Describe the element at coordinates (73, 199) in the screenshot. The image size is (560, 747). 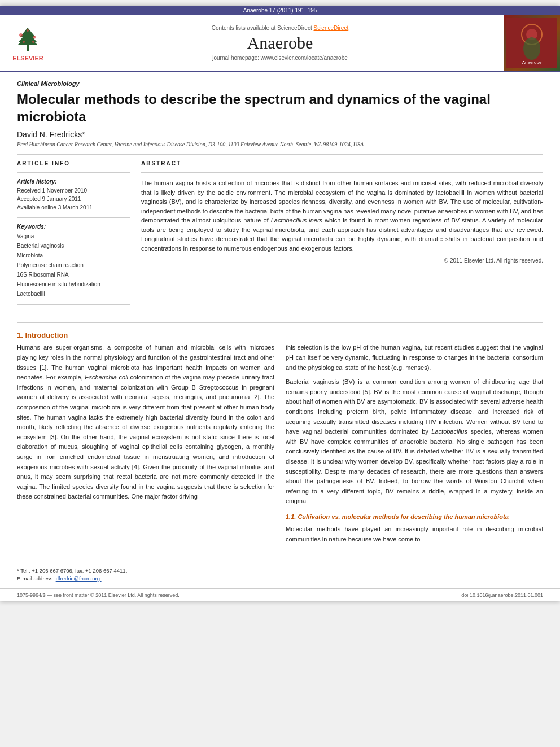
I see `accepted-date: Accepted 9 January 2011` at that location.